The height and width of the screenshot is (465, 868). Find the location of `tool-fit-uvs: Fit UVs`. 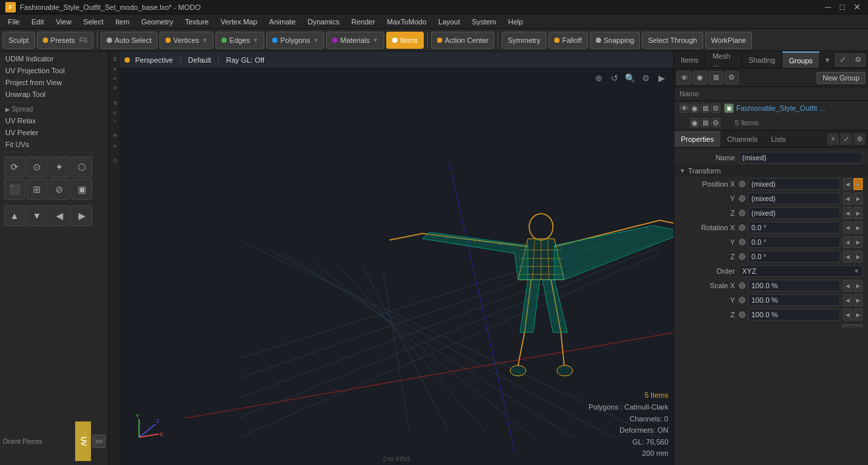

tool-fit-uvs: Fit UVs is located at coordinates (54, 144).